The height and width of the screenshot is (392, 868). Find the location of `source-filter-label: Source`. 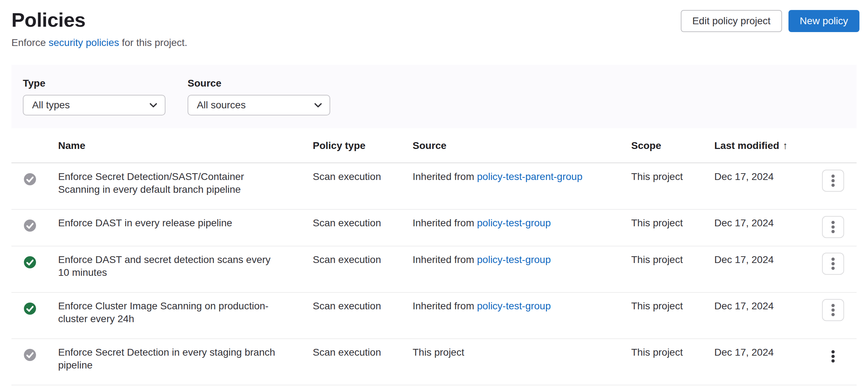

source-filter-label: Source is located at coordinates (259, 83).